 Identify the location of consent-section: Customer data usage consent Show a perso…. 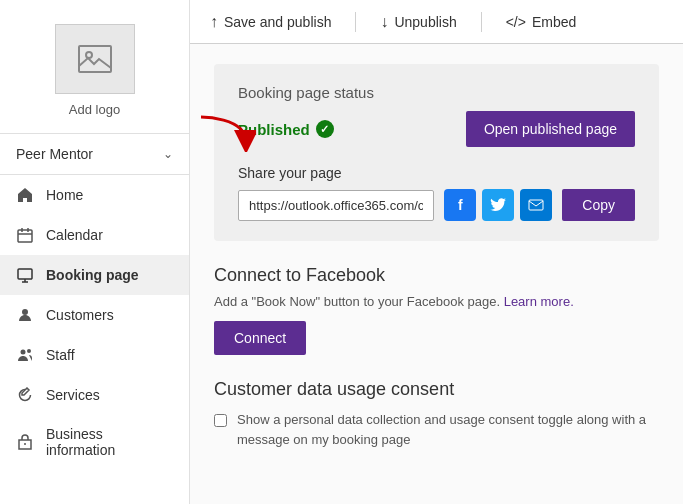
(436, 414).